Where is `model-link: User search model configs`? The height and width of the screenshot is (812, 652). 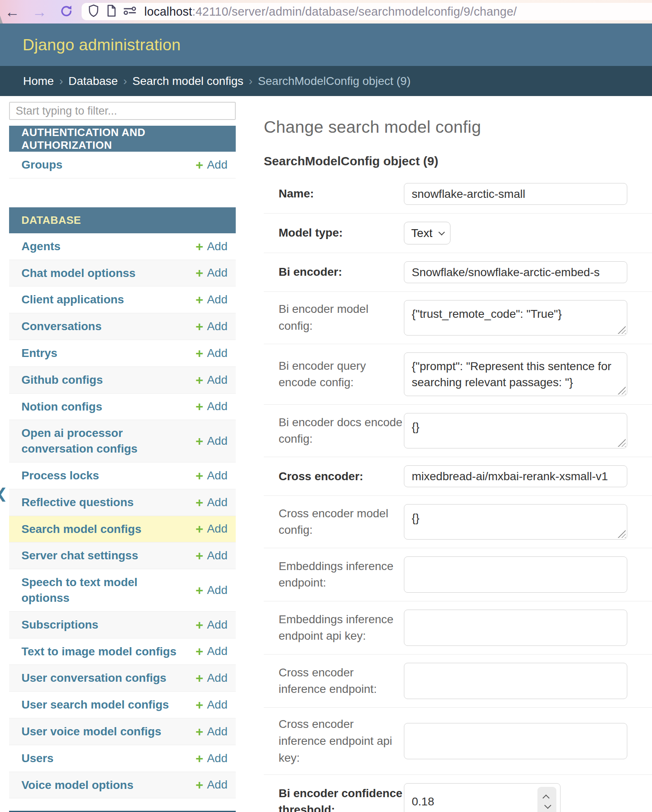
model-link: User search model configs is located at coordinates (95, 705).